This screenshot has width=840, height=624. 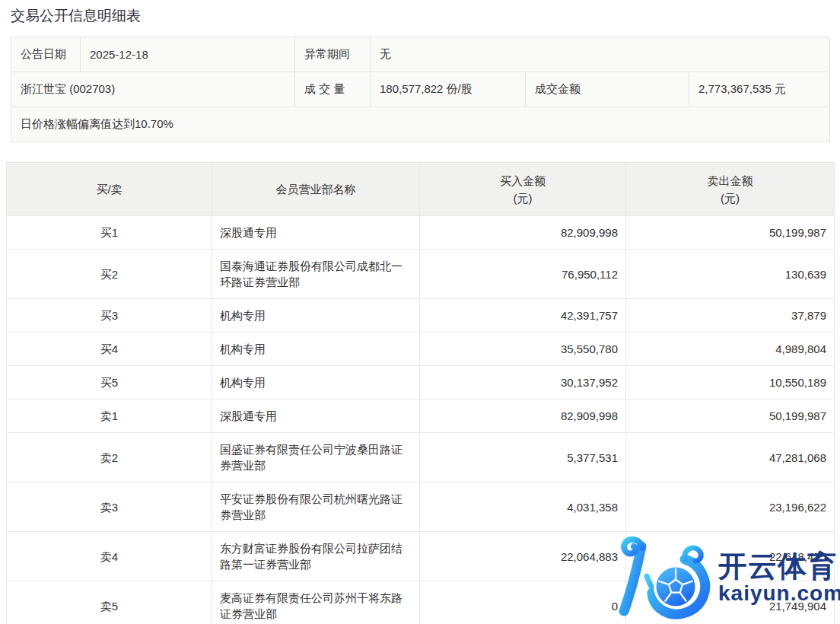 What do you see at coordinates (448, 90) in the screenshot?
I see `volume-value: 180,577,822 份/股` at bounding box center [448, 90].